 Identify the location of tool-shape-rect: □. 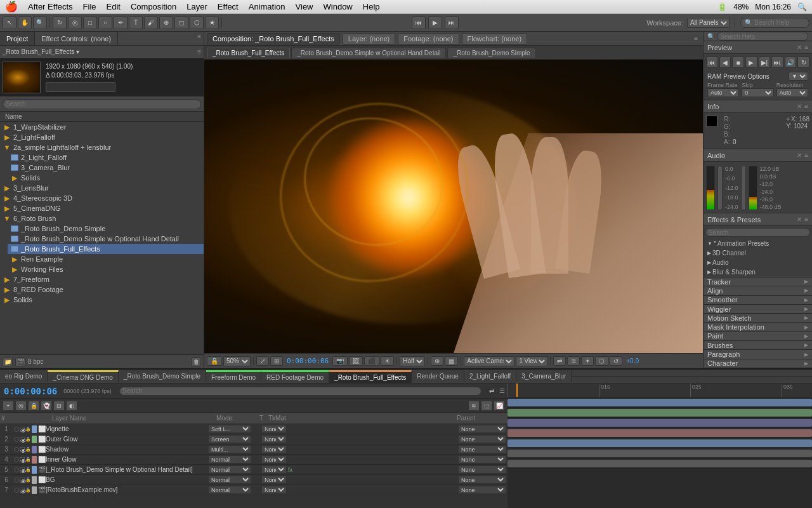
(90, 23).